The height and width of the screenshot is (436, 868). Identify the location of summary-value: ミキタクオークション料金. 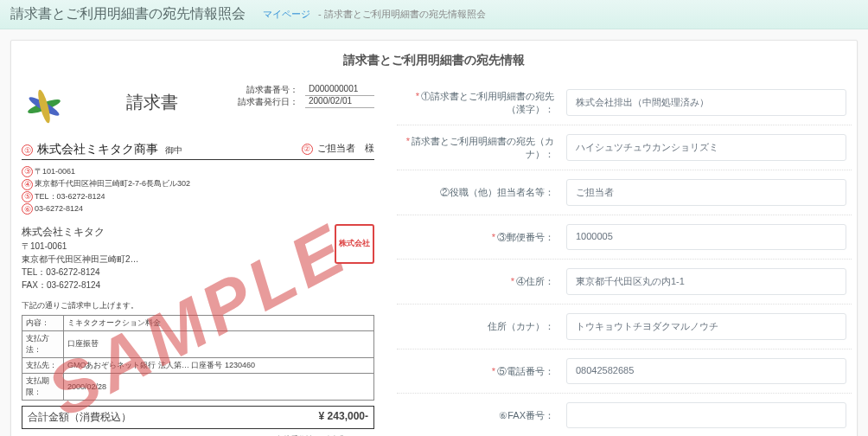
(220, 323).